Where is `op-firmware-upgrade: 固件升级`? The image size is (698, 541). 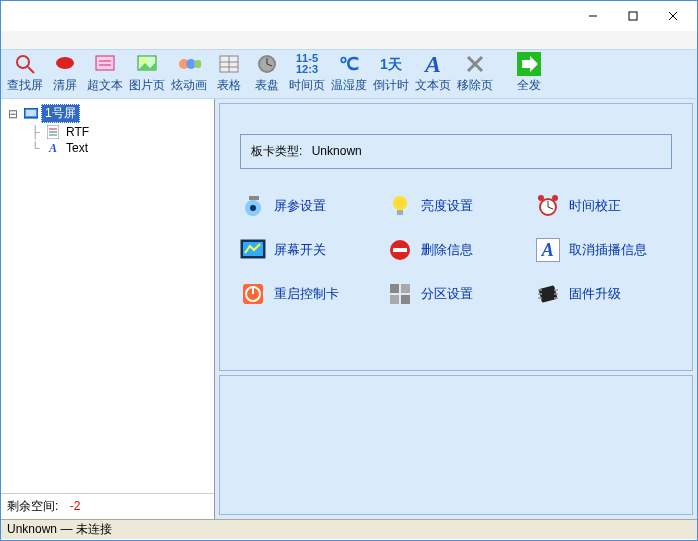
op-firmware-upgrade: 固件升级 is located at coordinates (604, 294).